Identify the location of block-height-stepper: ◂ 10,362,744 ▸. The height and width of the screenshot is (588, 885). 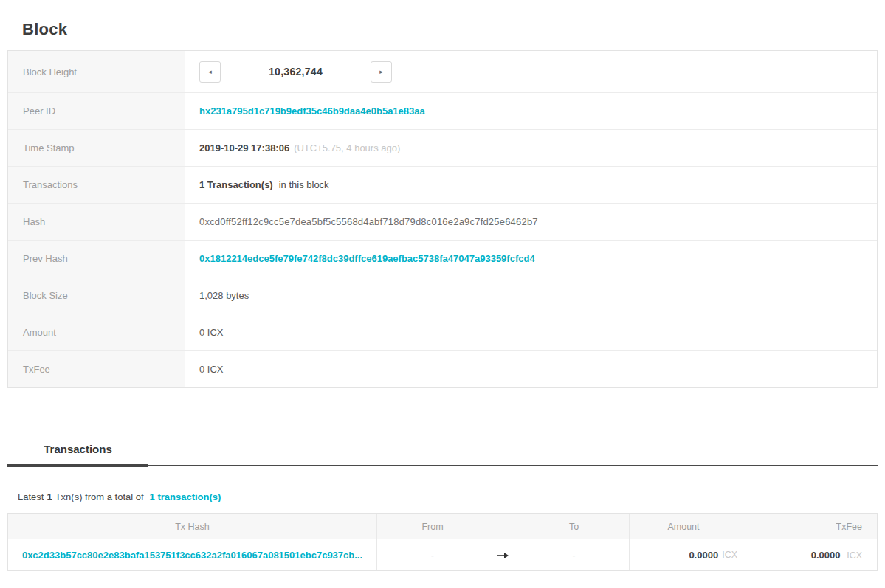
(295, 72).